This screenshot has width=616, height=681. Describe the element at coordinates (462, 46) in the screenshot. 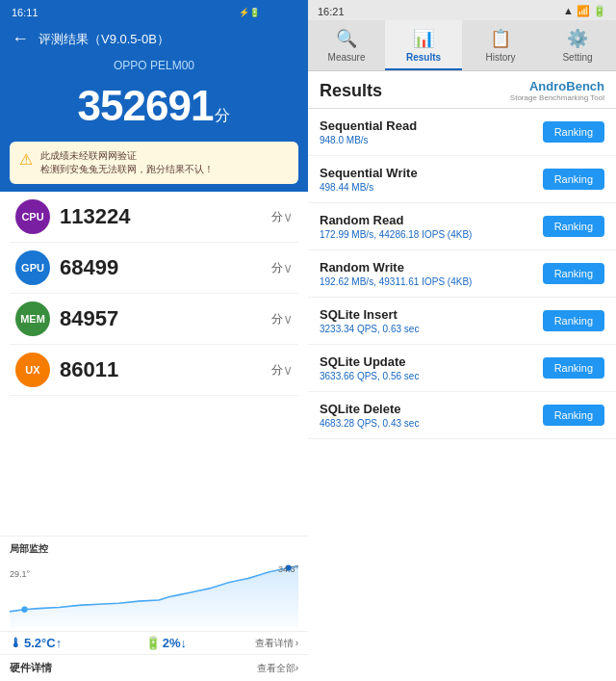

I see `right-nav: 🔍 Measure 📊 Results 📋 History ⚙️ Setting` at that location.